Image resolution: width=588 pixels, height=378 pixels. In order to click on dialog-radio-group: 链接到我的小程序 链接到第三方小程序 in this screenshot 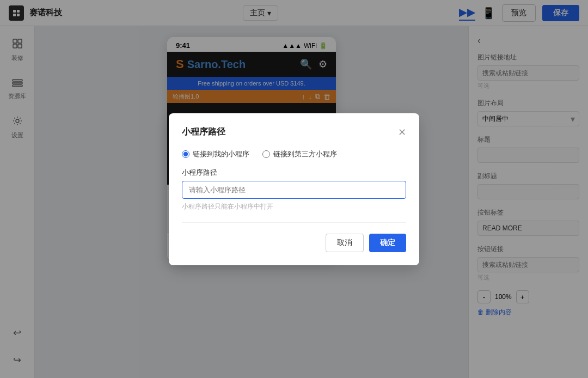, I will do `click(294, 154)`.